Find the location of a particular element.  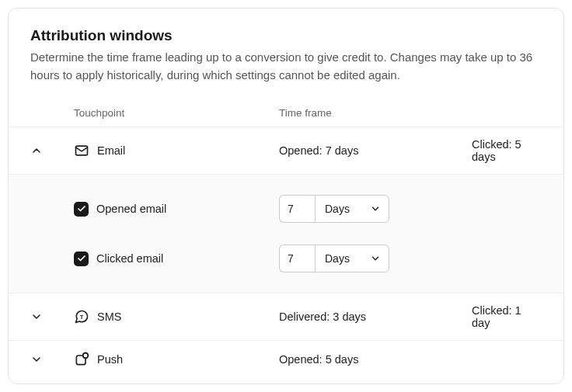

opened-email-unit-label: Days is located at coordinates (337, 209).